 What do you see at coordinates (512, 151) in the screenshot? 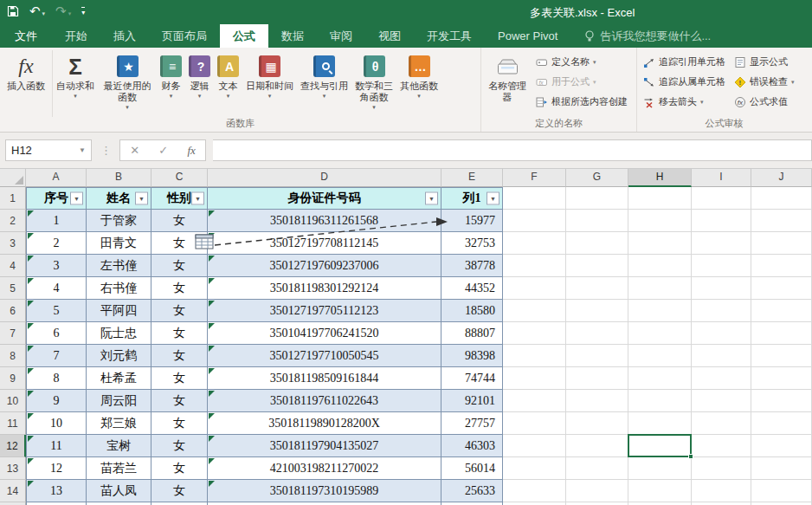
I see `formula-input` at bounding box center [512, 151].